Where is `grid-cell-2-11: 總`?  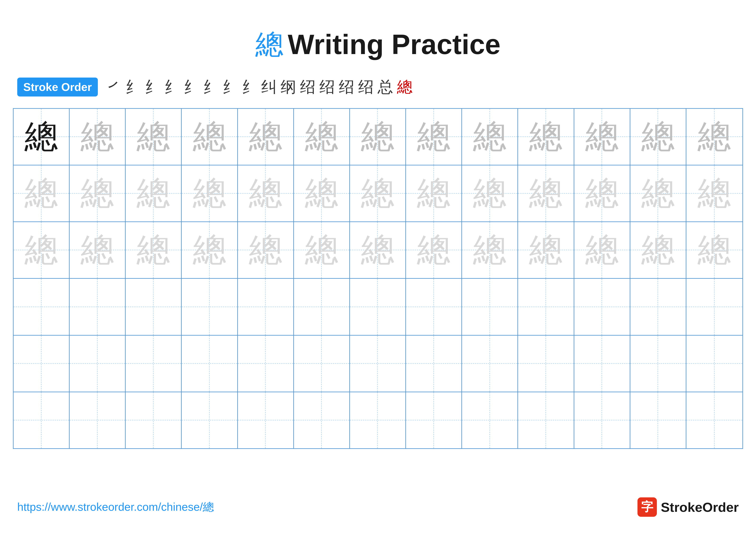
grid-cell-2-11: 總 is located at coordinates (602, 193).